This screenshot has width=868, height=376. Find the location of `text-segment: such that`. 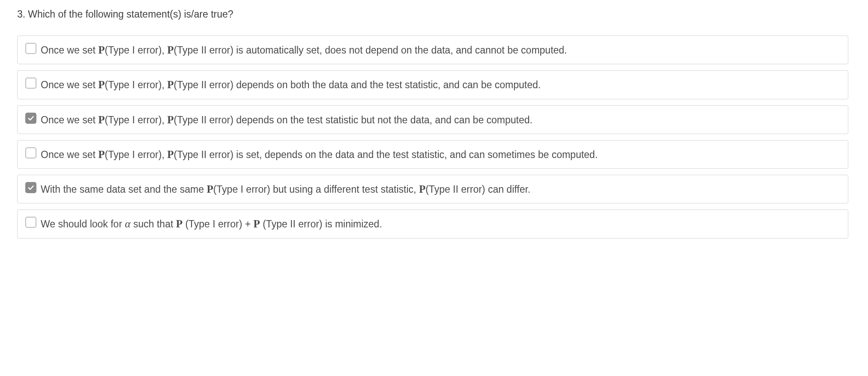

text-segment: such that is located at coordinates (153, 224).